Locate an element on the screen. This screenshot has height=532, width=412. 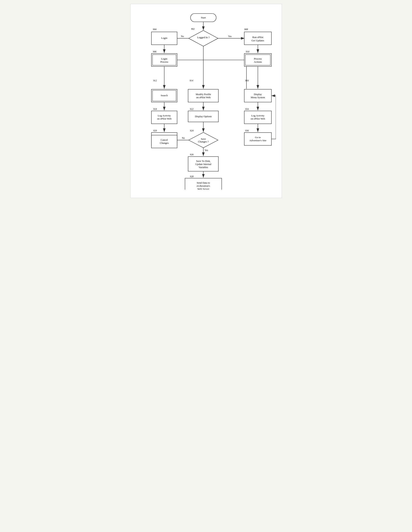
go-advertiser-label1: Go to is located at coordinates (258, 137).